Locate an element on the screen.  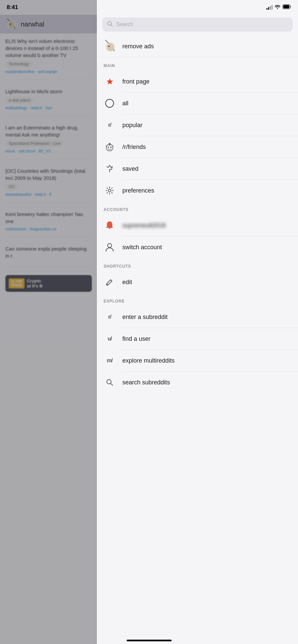
menu-item-saved: saved is located at coordinates (197, 169).